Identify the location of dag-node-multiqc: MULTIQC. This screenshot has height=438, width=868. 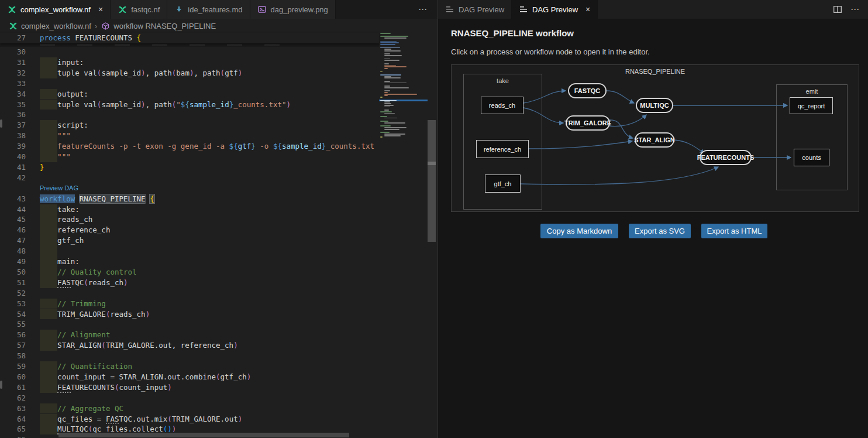
(655, 105).